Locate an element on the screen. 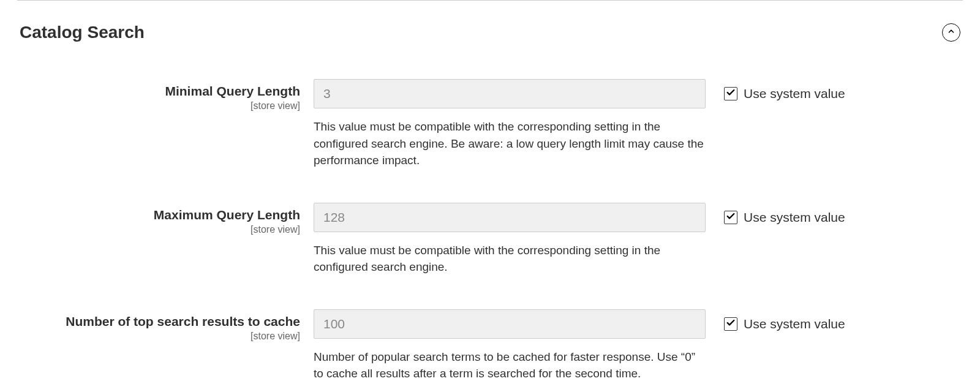 Image resolution: width=980 pixels, height=381 pixels. maximum-query-length-input is located at coordinates (510, 217).